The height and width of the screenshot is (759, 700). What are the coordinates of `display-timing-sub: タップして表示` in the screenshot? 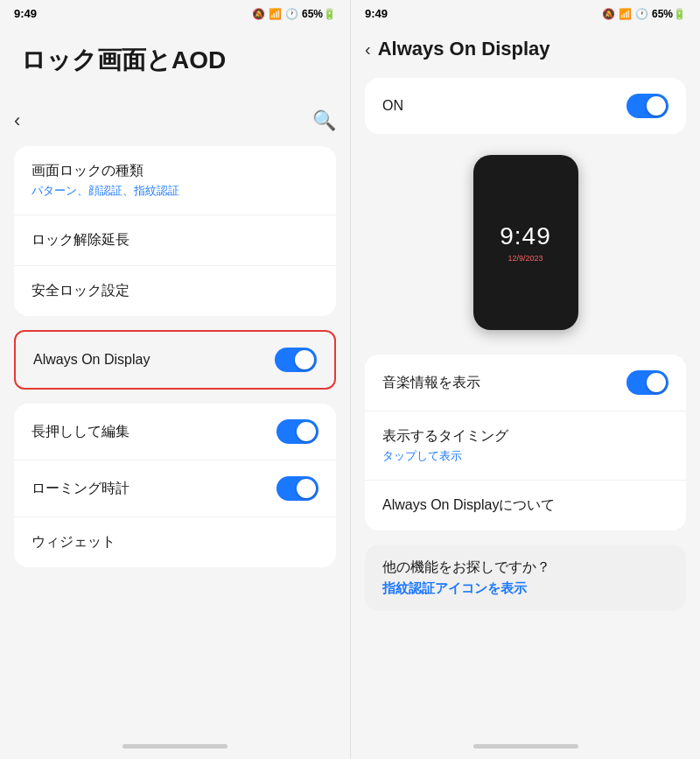 It's located at (445, 456).